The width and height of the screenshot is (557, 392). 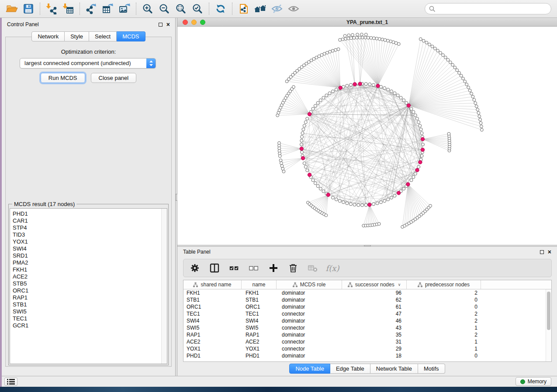 I want to click on table-row: FKH1FKH1dominator962, so click(x=364, y=293).